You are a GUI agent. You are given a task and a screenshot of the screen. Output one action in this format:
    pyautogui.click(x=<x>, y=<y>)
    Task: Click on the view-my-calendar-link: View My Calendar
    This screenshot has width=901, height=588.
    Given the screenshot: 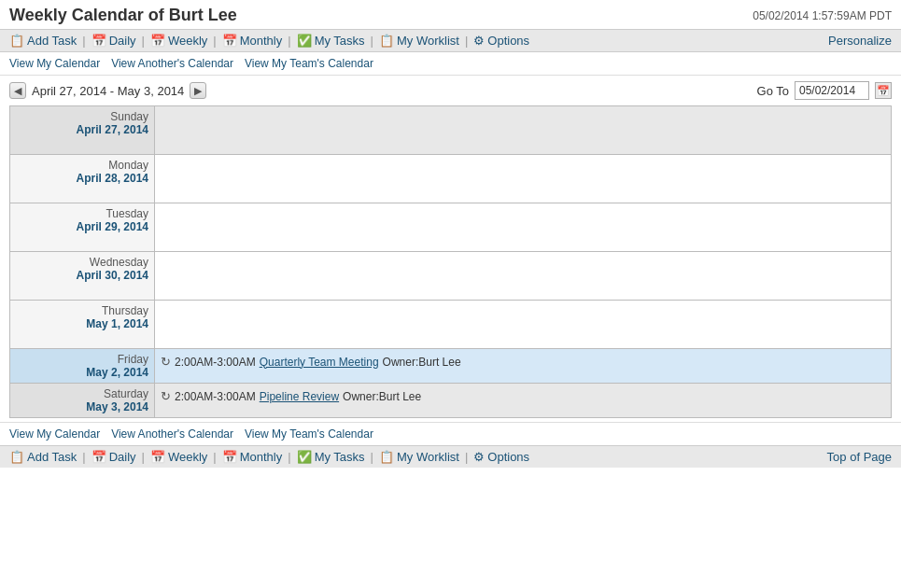 What is the action you would take?
    pyautogui.click(x=54, y=63)
    